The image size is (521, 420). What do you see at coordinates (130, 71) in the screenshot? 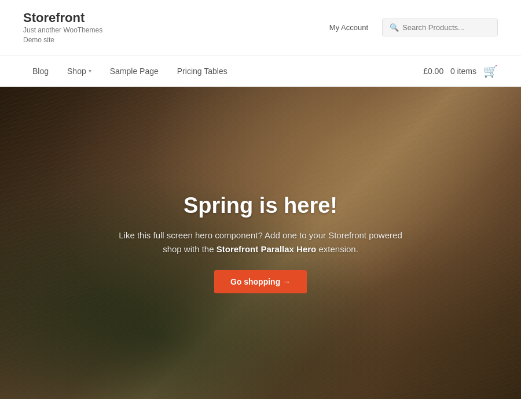
I see `nav-links: Blog Shop ▾ Sample Page Pricing Tables` at bounding box center [130, 71].